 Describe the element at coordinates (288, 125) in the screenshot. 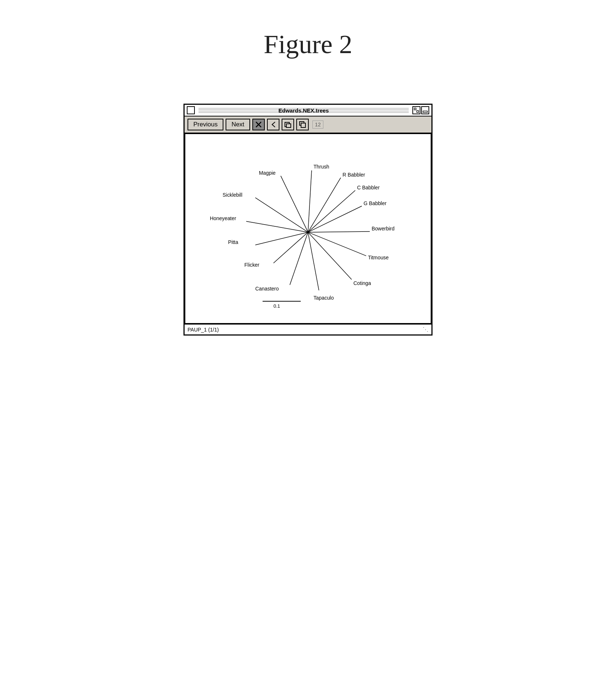

I see `c-button` at that location.